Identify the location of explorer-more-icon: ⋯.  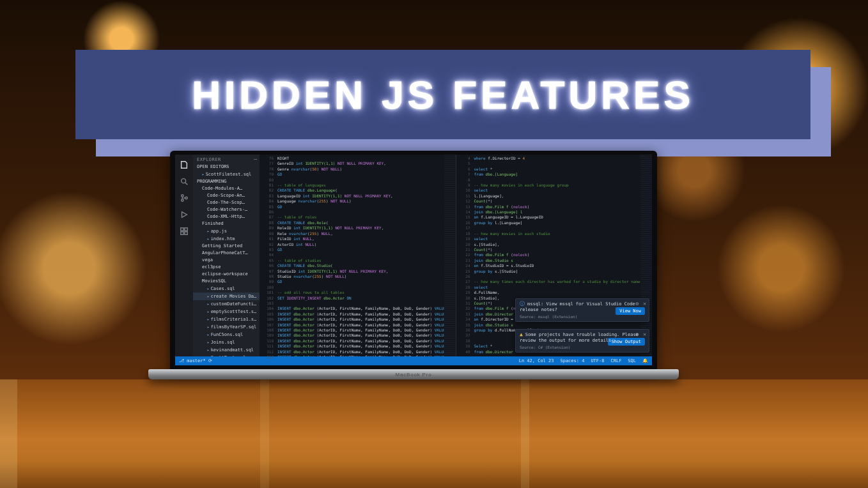
(256, 160).